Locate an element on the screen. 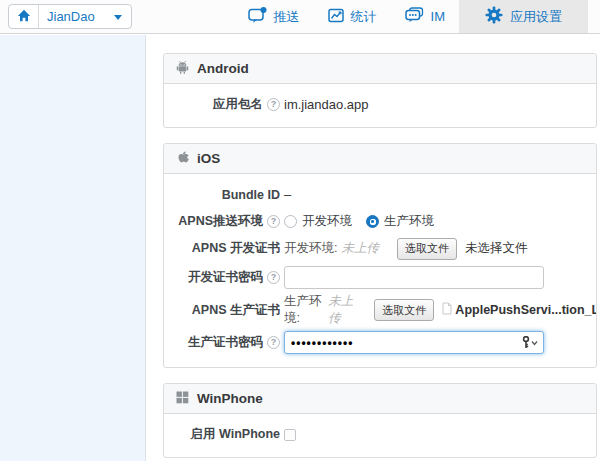 This screenshot has width=600, height=461. prod-cert-row: APNS 生产证书 生产环境: 未上传 选取文件 ApplePushServi is located at coordinates (380, 310).